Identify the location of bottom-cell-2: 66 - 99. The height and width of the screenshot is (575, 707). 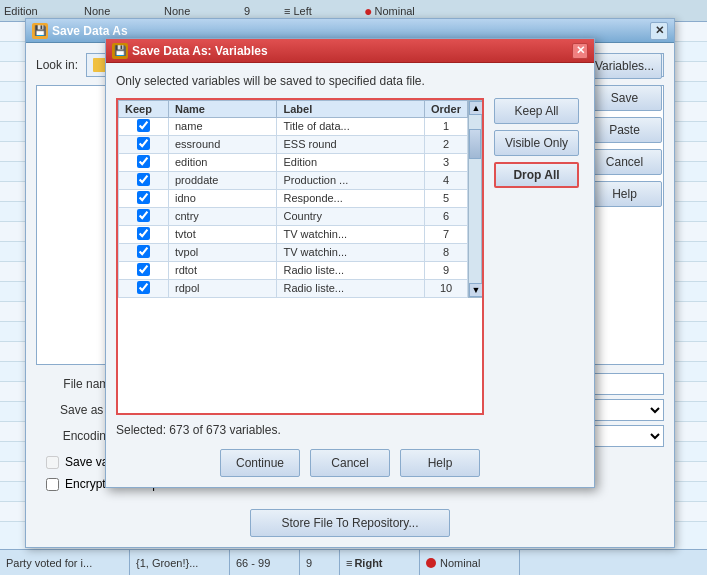
(265, 562).